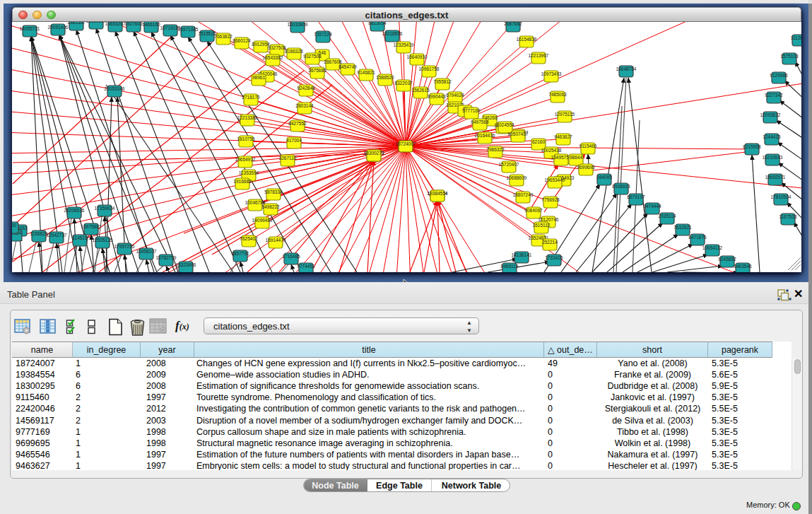  I want to click on svg-text: 7515526, so click(207, 34).